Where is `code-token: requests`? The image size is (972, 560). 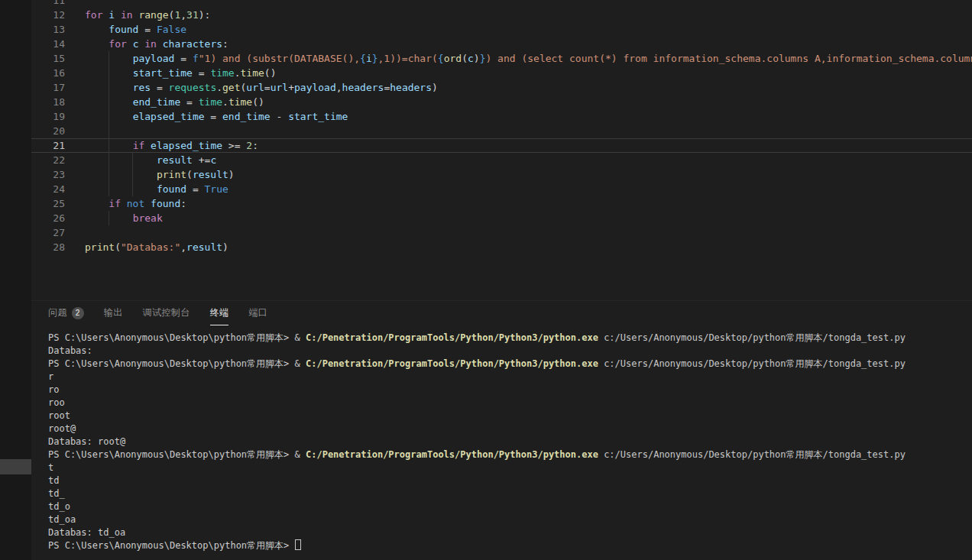
code-token: requests is located at coordinates (193, 87).